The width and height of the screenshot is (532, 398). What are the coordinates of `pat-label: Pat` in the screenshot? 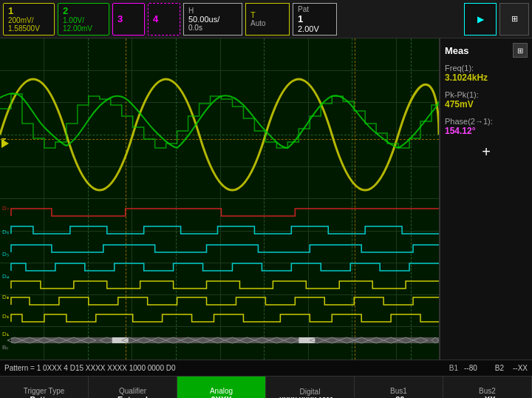 It's located at (315, 9).